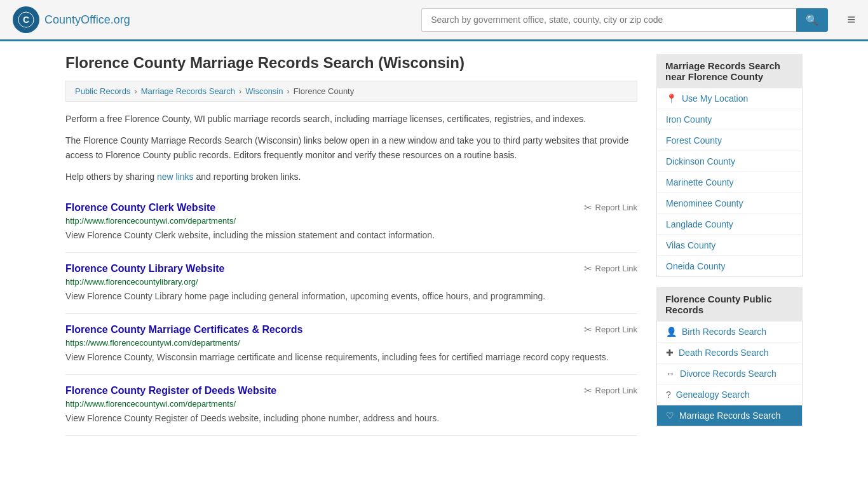 Image resolution: width=868 pixels, height=488 pixels. Describe the element at coordinates (700, 182) in the screenshot. I see `marinette-county-label: Marinette County` at that location.